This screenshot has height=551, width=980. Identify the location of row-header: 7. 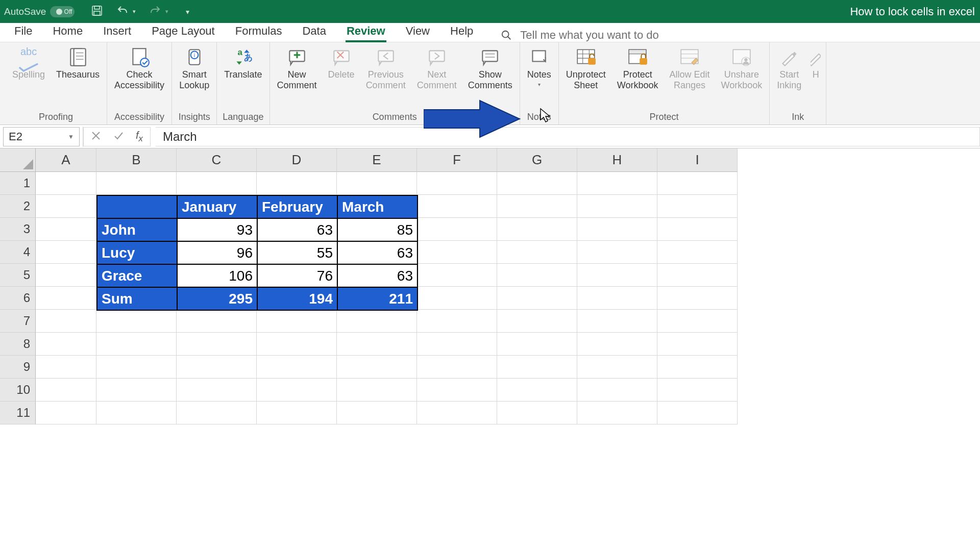
(18, 321).